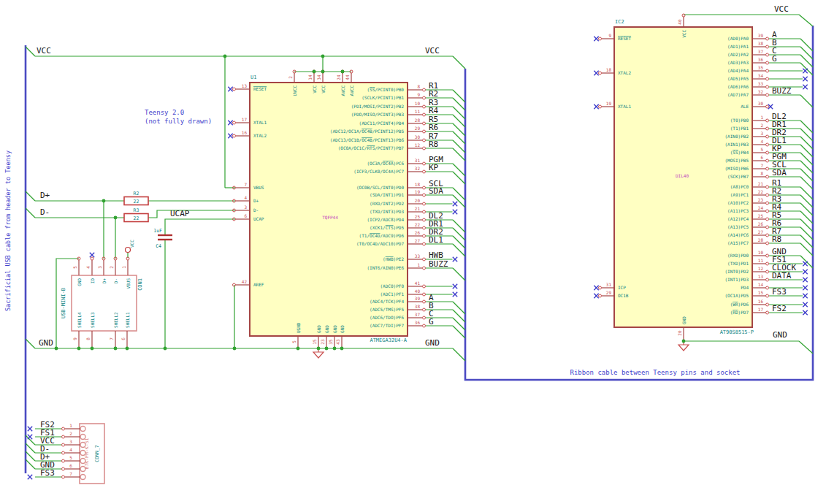 This screenshot has width=826, height=504. I want to click on net-label-vcc-right: VCC, so click(781, 9).